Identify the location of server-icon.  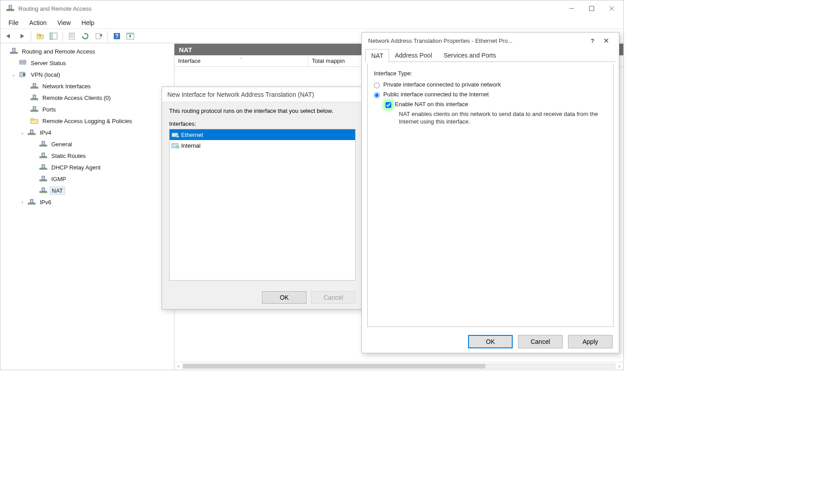
(23, 63).